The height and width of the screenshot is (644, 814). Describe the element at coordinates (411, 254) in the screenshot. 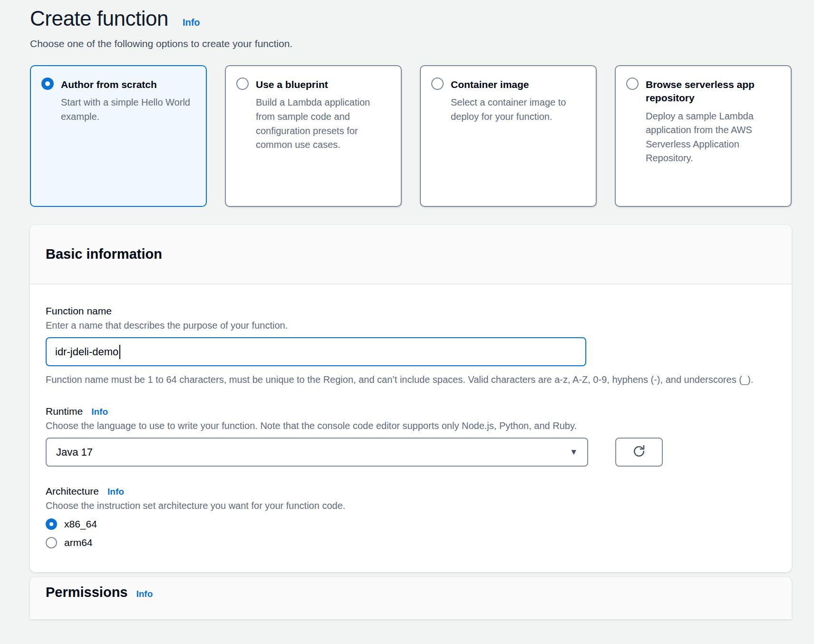

I see `basic-information-heading: Basic information` at that location.